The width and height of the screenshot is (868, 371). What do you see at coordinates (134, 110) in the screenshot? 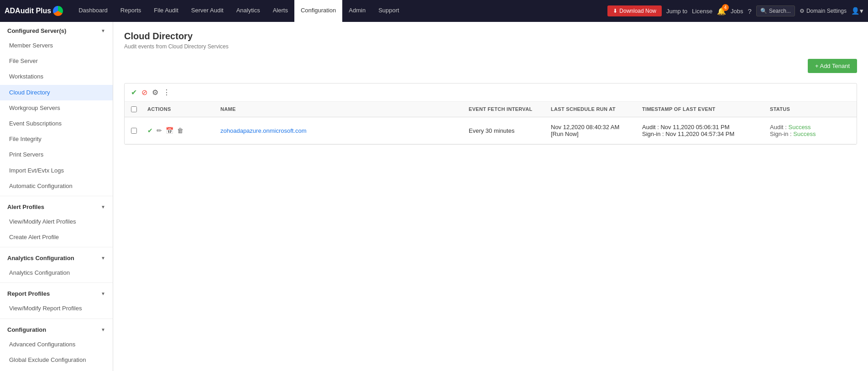
I see `select-all-checkbox` at bounding box center [134, 110].